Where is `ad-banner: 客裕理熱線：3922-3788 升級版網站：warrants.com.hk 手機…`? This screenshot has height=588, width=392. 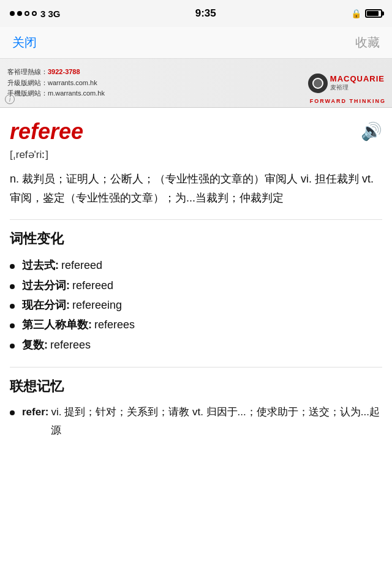
ad-banner: 客裕理熱線：3922-3788 升級版網站：warrants.com.hk 手機… is located at coordinates (196, 83).